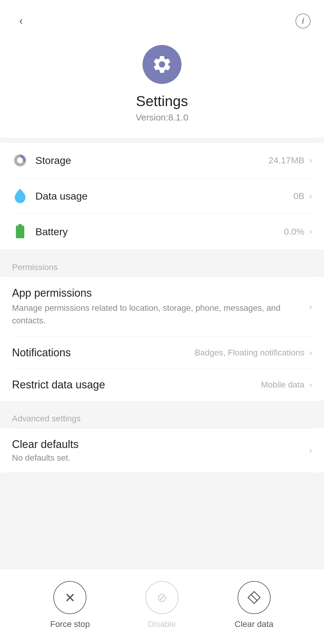  I want to click on app-permissions-desc: Manage permissions related to location, …, so click(162, 314).